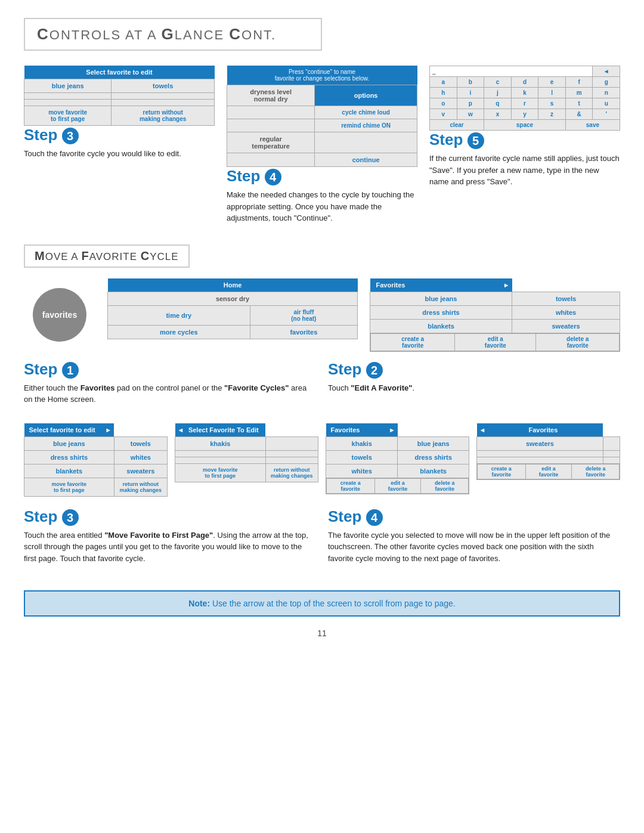 The width and height of the screenshot is (644, 833). What do you see at coordinates (60, 315) in the screenshot?
I see `favorites-button-col: favorites` at bounding box center [60, 315].